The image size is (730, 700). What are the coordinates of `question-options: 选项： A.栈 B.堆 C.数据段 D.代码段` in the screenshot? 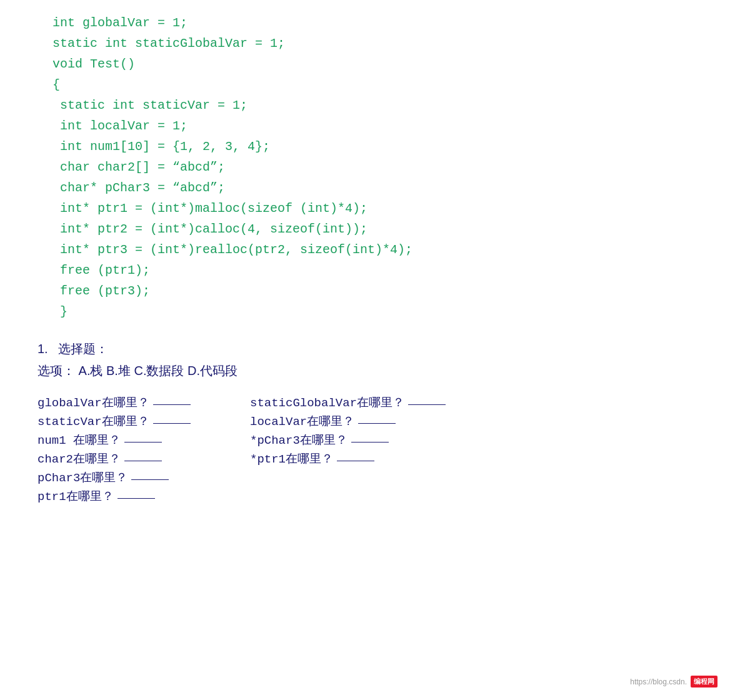 It's located at (371, 371).